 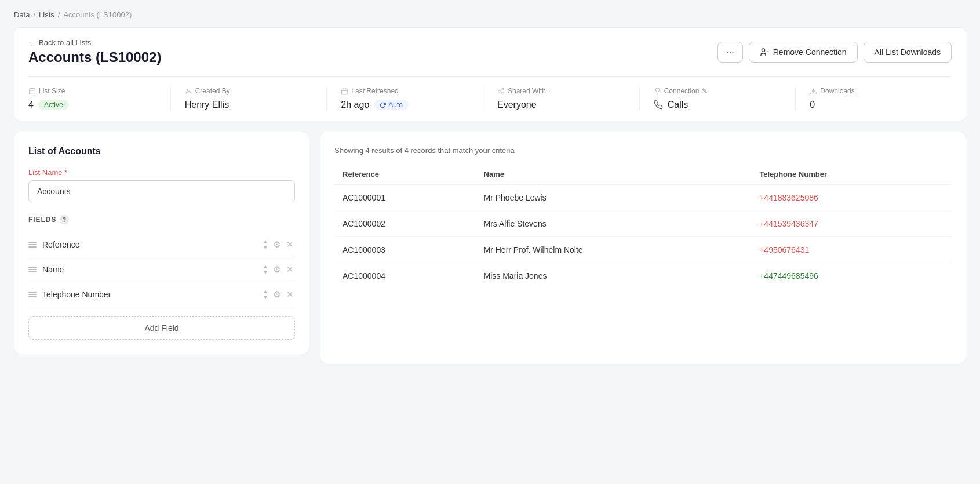 I want to click on cell-reference: AC1000002, so click(x=405, y=224).